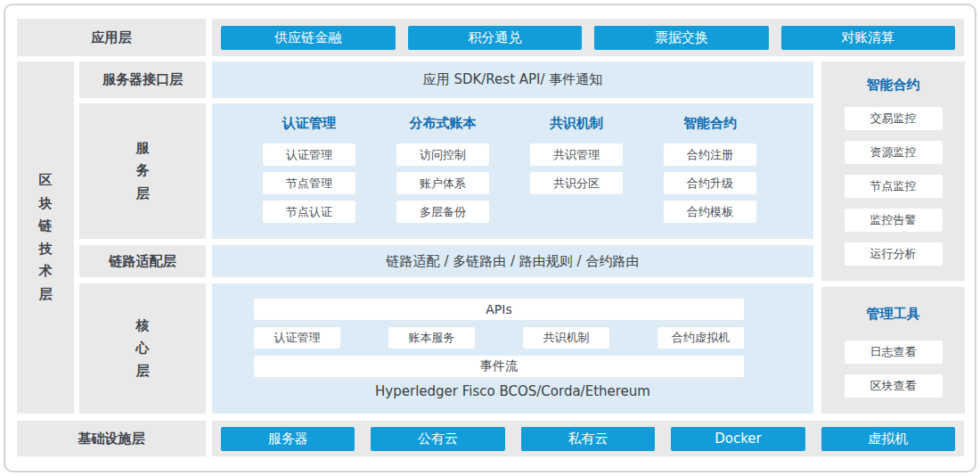  Describe the element at coordinates (143, 349) in the screenshot. I see `core-layer-label-text: 核心层` at that location.